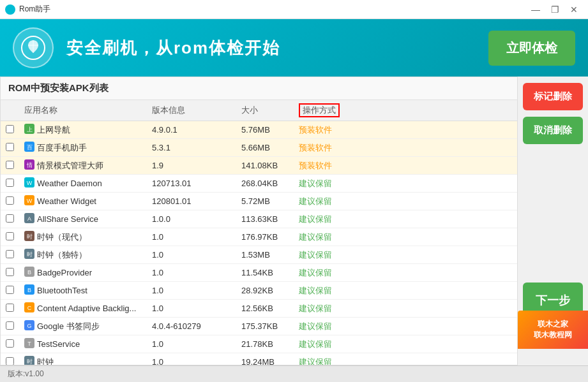 The height and width of the screenshot is (382, 588). I want to click on app-icon-2: 情, so click(29, 166).